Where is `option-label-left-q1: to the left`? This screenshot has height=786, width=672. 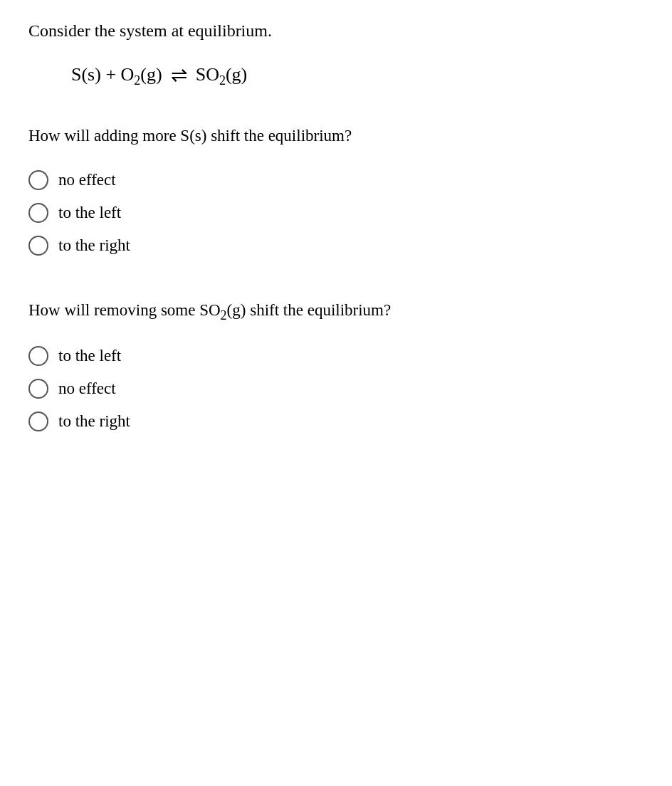 option-label-left-q1: to the left is located at coordinates (90, 213).